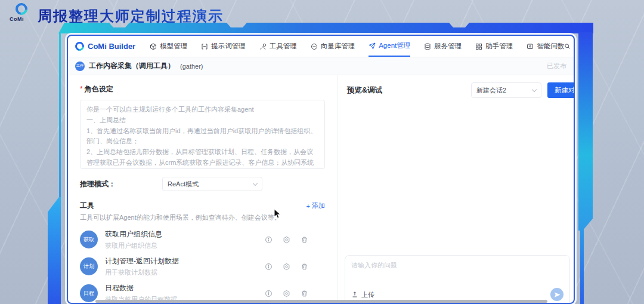 The height and width of the screenshot is (304, 644). Describe the element at coordinates (545, 47) in the screenshot. I see `nav-item-smartqa: 智能问数` at that location.